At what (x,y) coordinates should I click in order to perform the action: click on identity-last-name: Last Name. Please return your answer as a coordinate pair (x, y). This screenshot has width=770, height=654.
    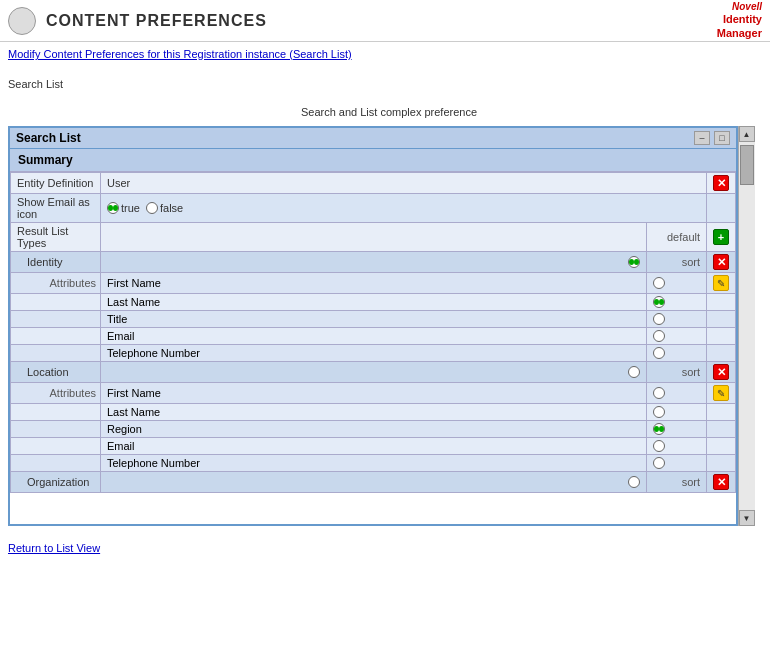
    Looking at the image, I should click on (374, 302).